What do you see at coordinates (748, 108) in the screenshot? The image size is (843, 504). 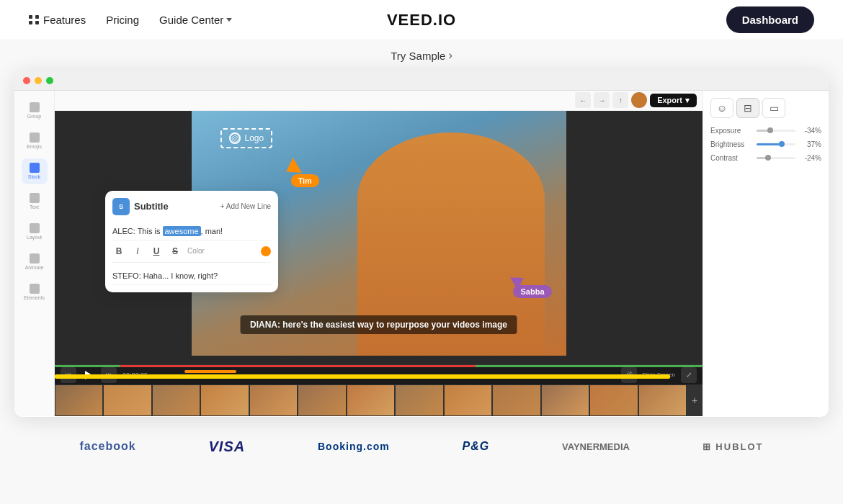 I see `adjust-icon: ⊟` at bounding box center [748, 108].